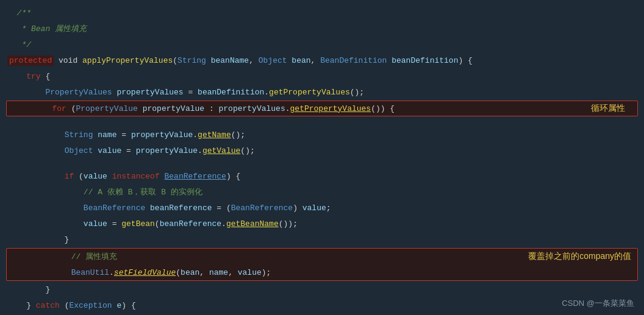 The height and width of the screenshot is (315, 644). What do you see at coordinates (354, 61) in the screenshot?
I see `param-type-3: BeanDefinition` at bounding box center [354, 61].